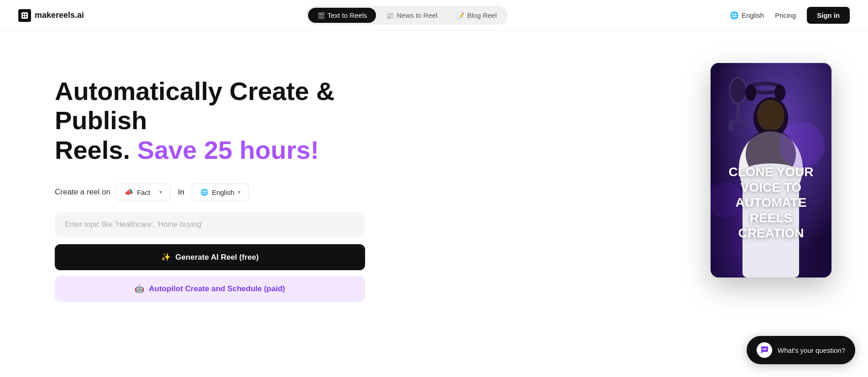 The width and height of the screenshot is (868, 377). Describe the element at coordinates (210, 120) in the screenshot. I see `hero-title: Automatically Create & Publish Reels. Sa…` at that location.